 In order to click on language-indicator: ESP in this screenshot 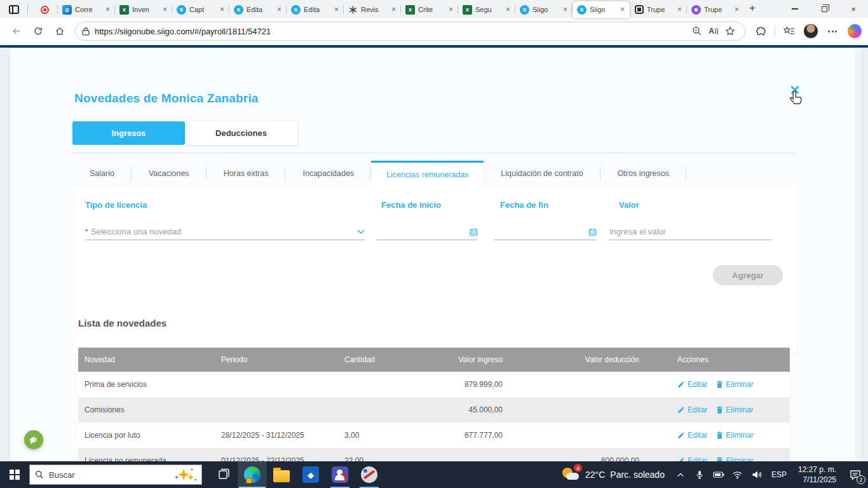, I will do `click(779, 475)`.